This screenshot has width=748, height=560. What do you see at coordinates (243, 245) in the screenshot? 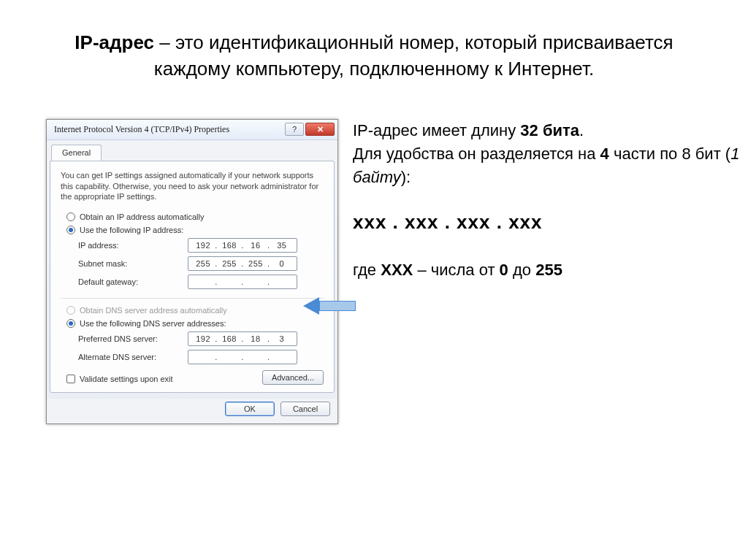
I see `input-ip: 192. 168. 16. 35` at bounding box center [243, 245].